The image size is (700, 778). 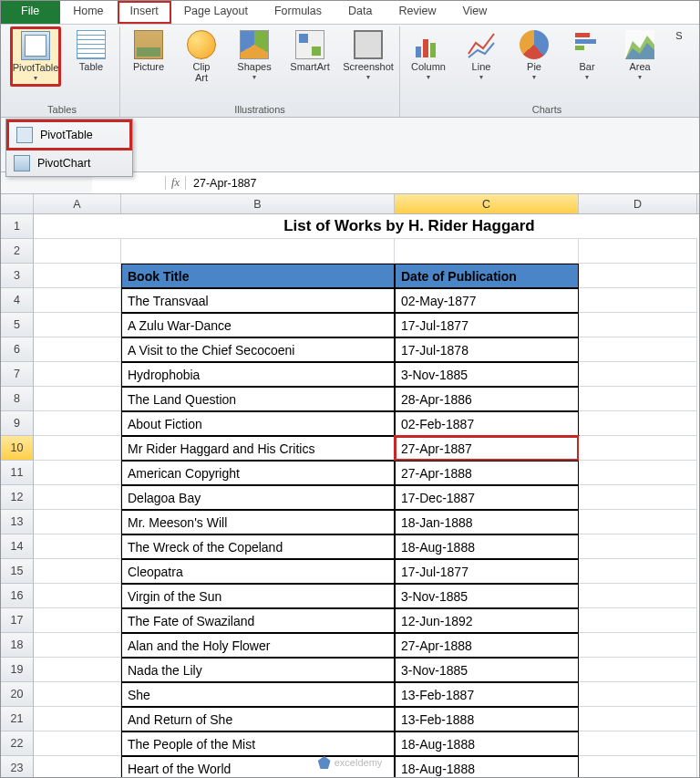 What do you see at coordinates (258, 498) in the screenshot?
I see `cell-book-title: Delagoa Bay` at bounding box center [258, 498].